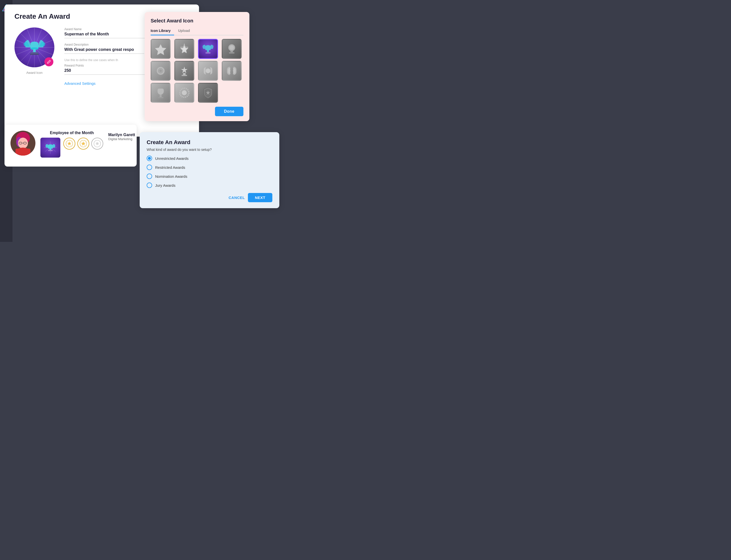 The height and width of the screenshot is (560, 731). I want to click on radio-label-2: Restricted Awards, so click(170, 167).